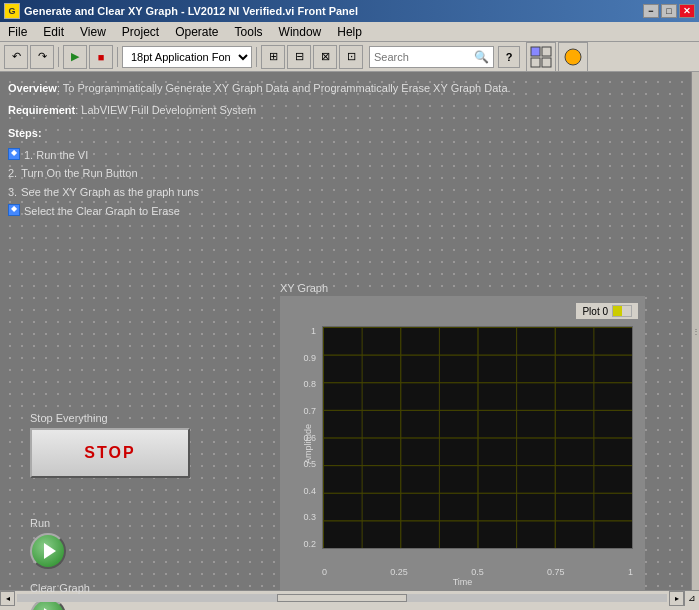  I want to click on menu-tools: Tools, so click(249, 32).